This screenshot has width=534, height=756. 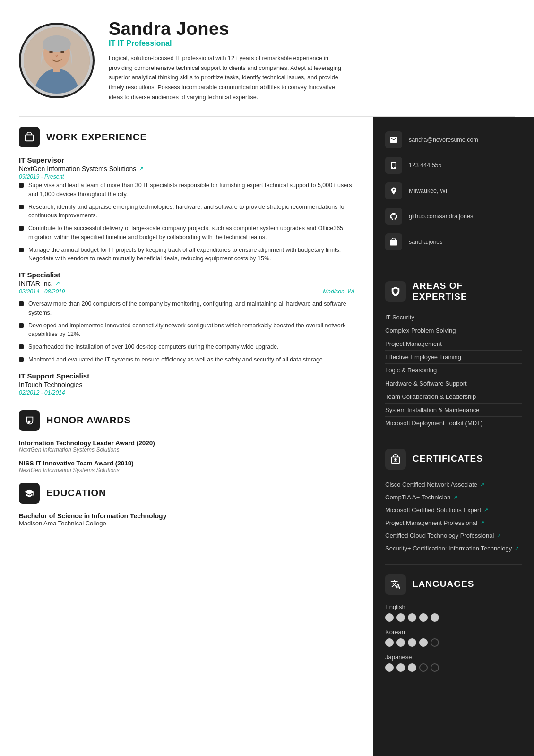 I want to click on bullet-item: Contribute to the successful delivery of…, so click(x=187, y=233).